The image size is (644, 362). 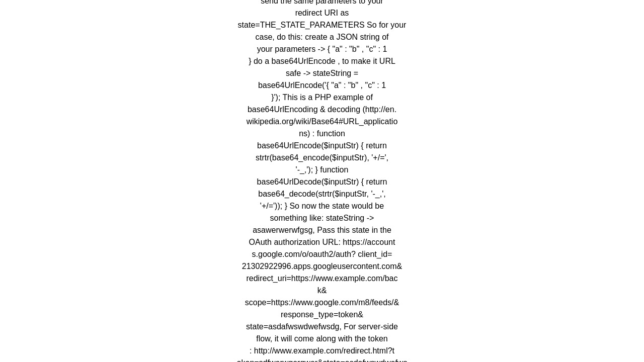 I want to click on text-line: your parameters -> { "a" : "b" , "c" : 1, so click(x=322, y=49).